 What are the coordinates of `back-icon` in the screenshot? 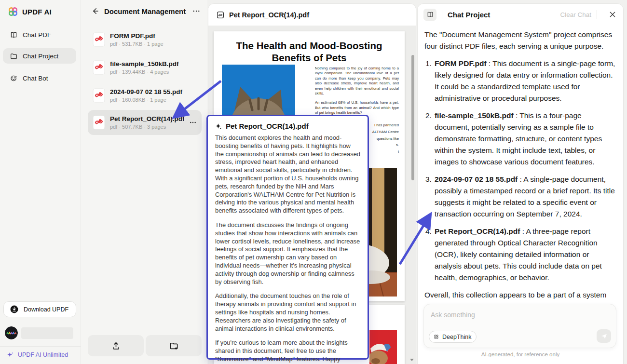 It's located at (95, 11).